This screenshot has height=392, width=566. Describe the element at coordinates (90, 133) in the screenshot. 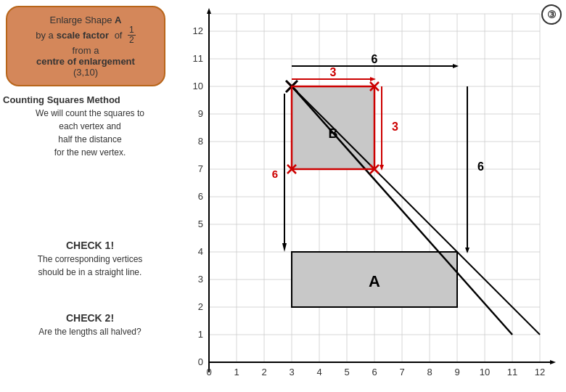

I see `method-description: We will count the squares to each vertex…` at that location.